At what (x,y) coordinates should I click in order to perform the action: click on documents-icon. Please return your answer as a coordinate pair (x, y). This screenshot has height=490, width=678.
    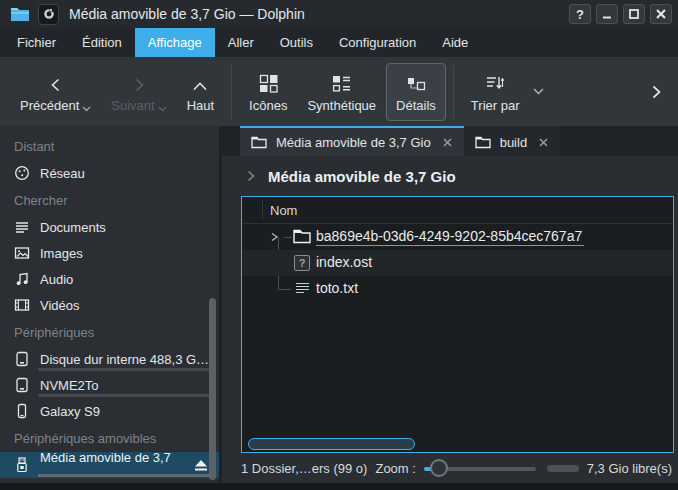
    Looking at the image, I should click on (22, 227).